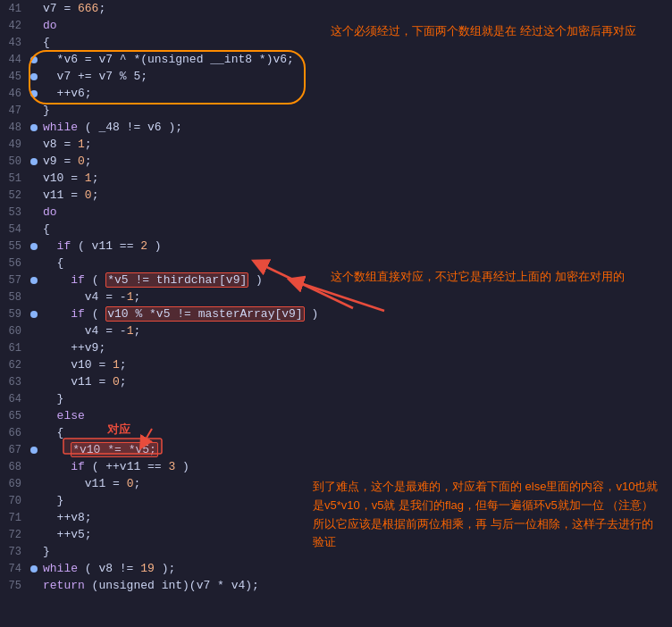 The width and height of the screenshot is (672, 627). Describe the element at coordinates (356, 398) in the screenshot. I see `code-64: }` at that location.